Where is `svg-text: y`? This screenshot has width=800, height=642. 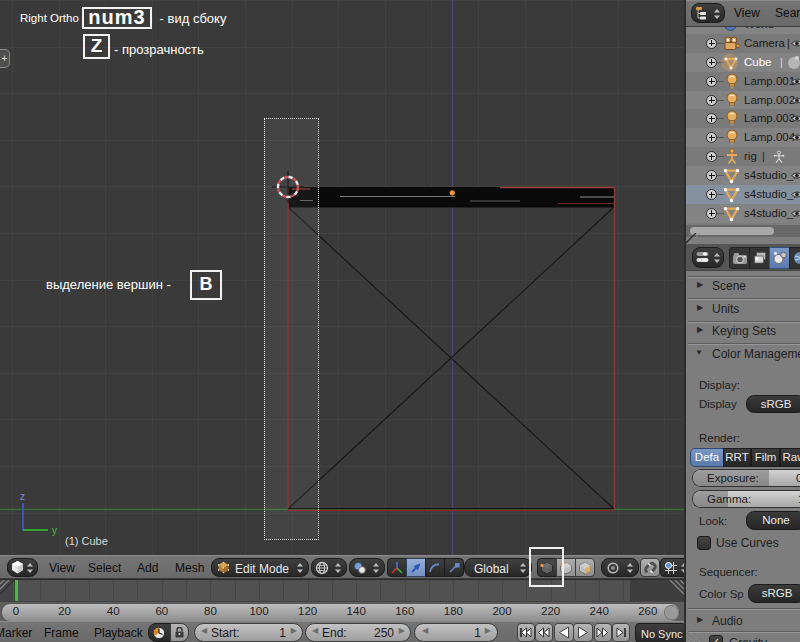
svg-text: y is located at coordinates (54, 530).